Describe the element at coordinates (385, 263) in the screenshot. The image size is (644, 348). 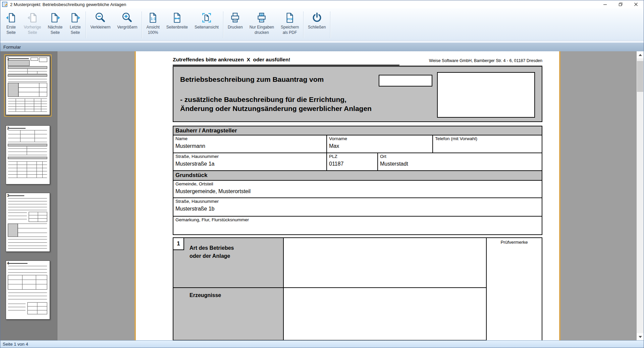
I see `item1-input-field` at that location.